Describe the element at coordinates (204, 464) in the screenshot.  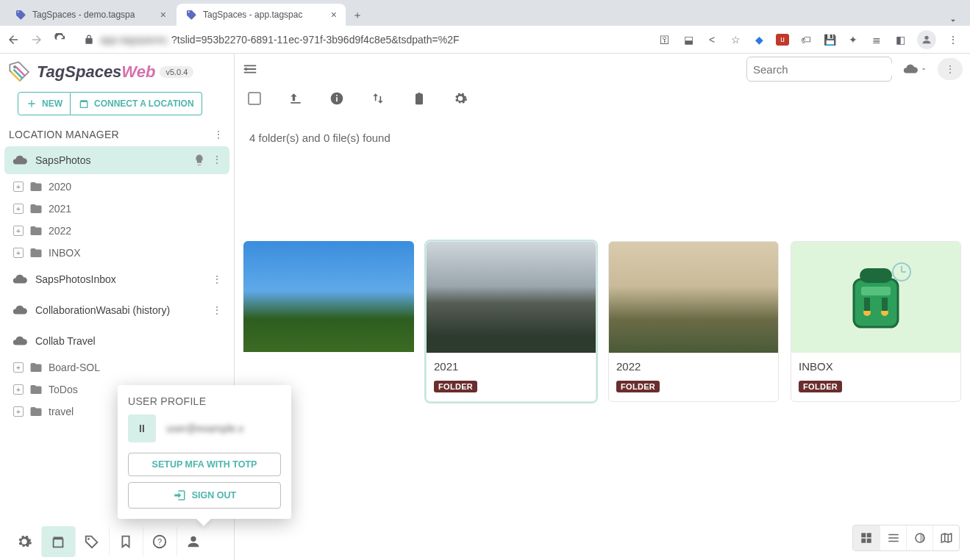
I see `setup-mfa-button: SETUP MFA WITH TOTP` at that location.